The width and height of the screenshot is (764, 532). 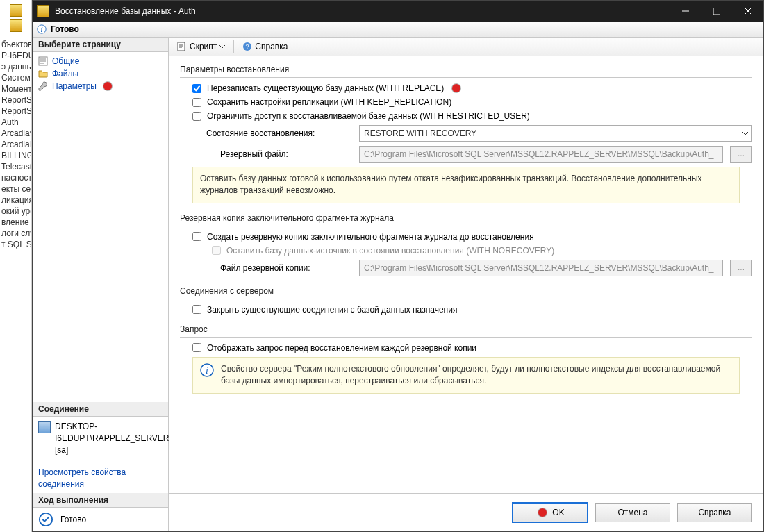 What do you see at coordinates (371, 237) in the screenshot?
I see `checkbox-label: Создать резервную копию заключительного …` at bounding box center [371, 237].